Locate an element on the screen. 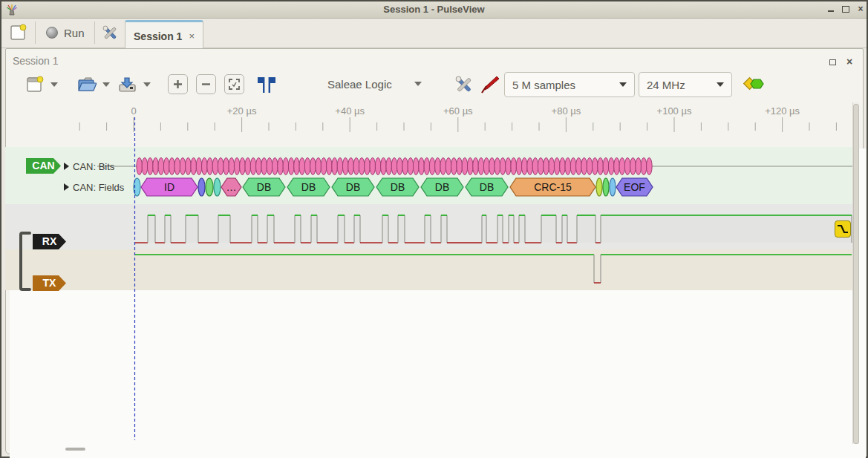 This screenshot has width=868, height=458. sample-rate-dropdown-arrow is located at coordinates (720, 85).